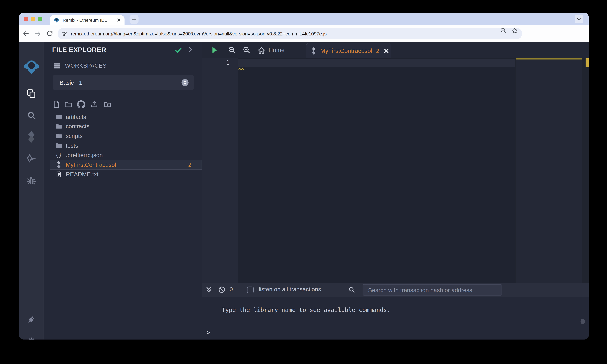 This screenshot has height=364, width=607. What do you see at coordinates (396, 50) in the screenshot?
I see `editor-tabbar: Home MyFirstContract.sol 2` at bounding box center [396, 50].